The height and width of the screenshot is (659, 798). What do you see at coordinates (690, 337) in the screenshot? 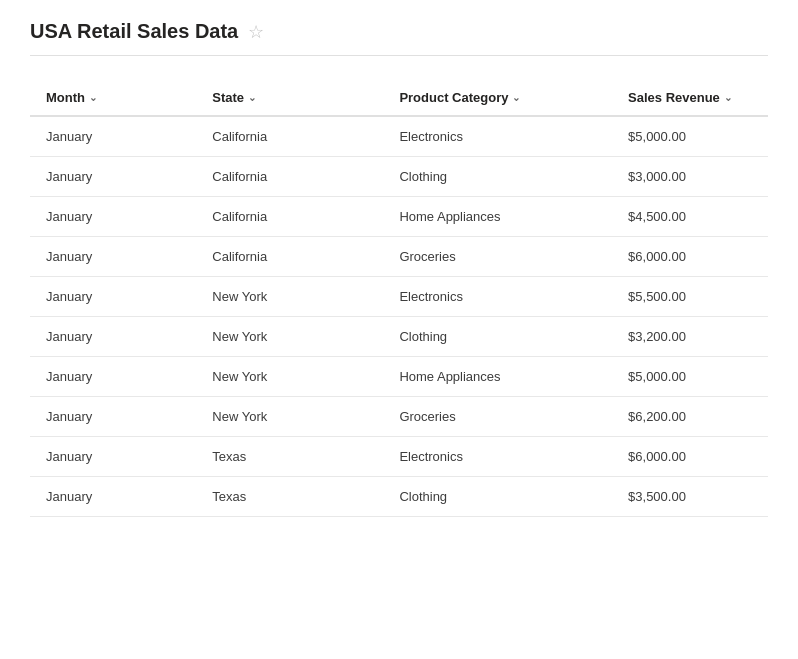
I see `cell-revenue: $3,200.00` at bounding box center [690, 337].